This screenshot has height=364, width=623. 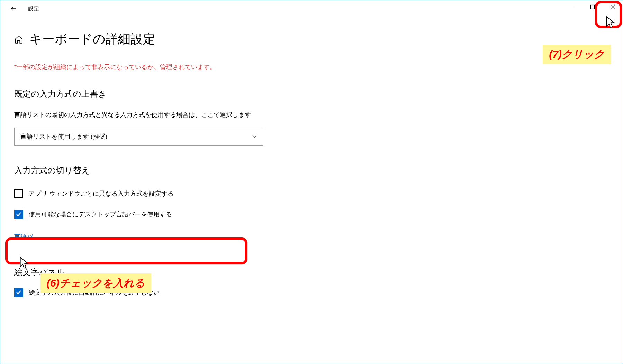 I want to click on app-title: 設定, so click(x=34, y=9).